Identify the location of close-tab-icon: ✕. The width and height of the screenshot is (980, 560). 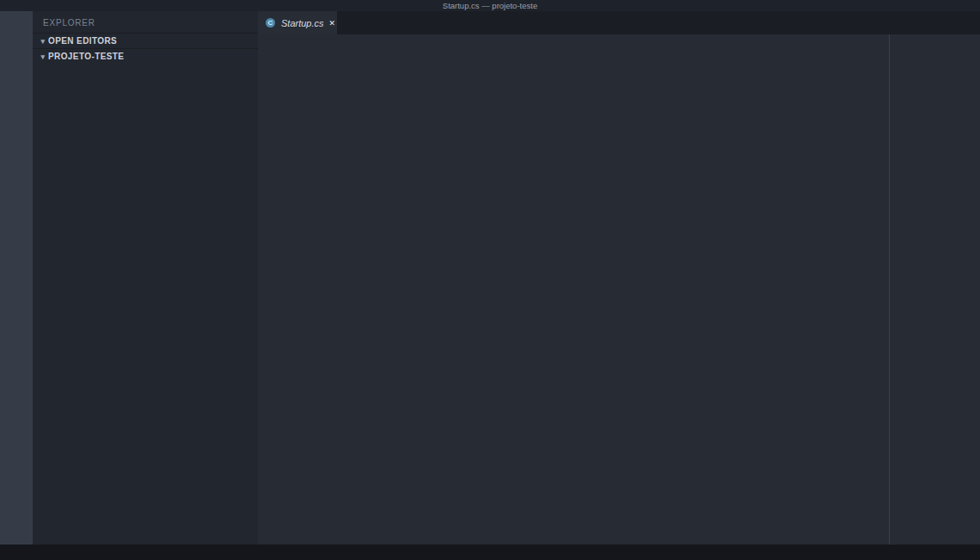
(333, 23).